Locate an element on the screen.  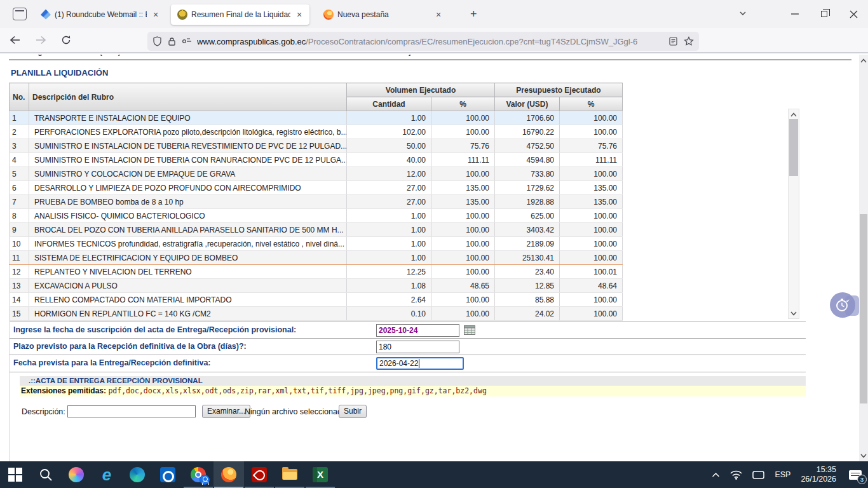
taskbar-acrobat-button is located at coordinates (259, 475).